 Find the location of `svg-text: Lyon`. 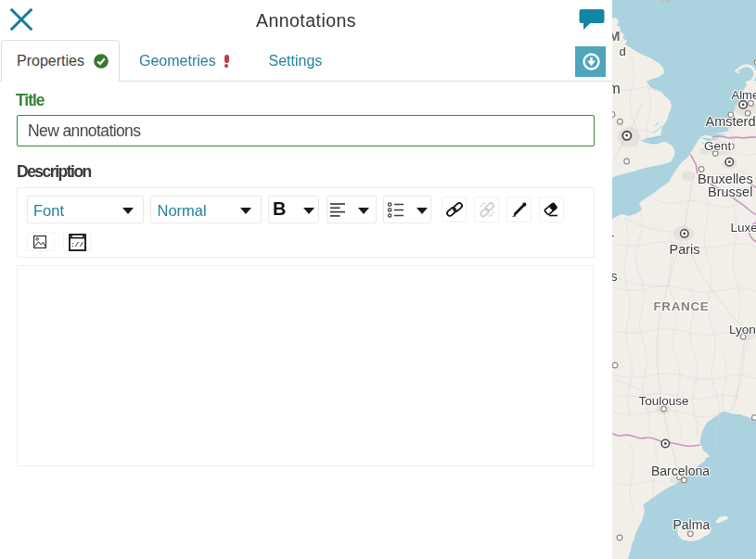

svg-text: Lyon is located at coordinates (742, 330).